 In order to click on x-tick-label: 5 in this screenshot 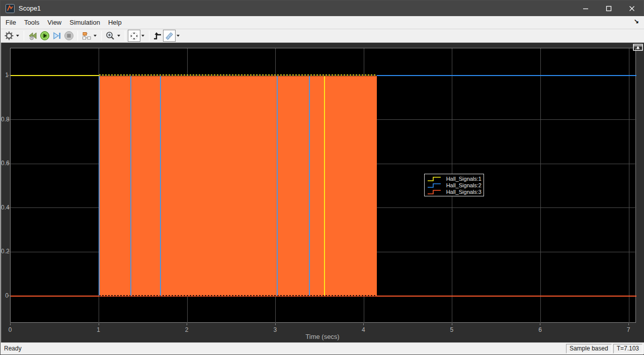, I will do `click(452, 330)`.